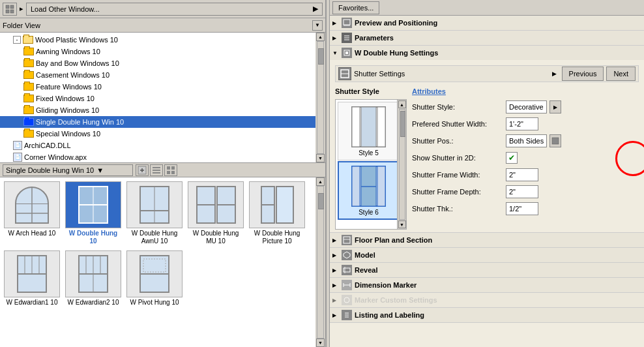 The height and width of the screenshot is (347, 644). Describe the element at coordinates (512, 158) in the screenshot. I see `show-shutter-checkbox: ✔` at that location.